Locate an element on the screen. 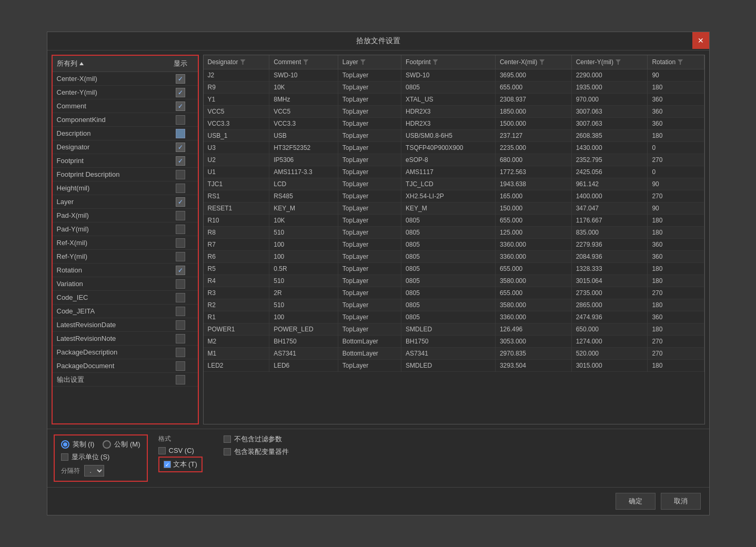 Image resolution: width=756 pixels, height=547 pixels. left-panel-row: ComponentKind is located at coordinates (125, 120).